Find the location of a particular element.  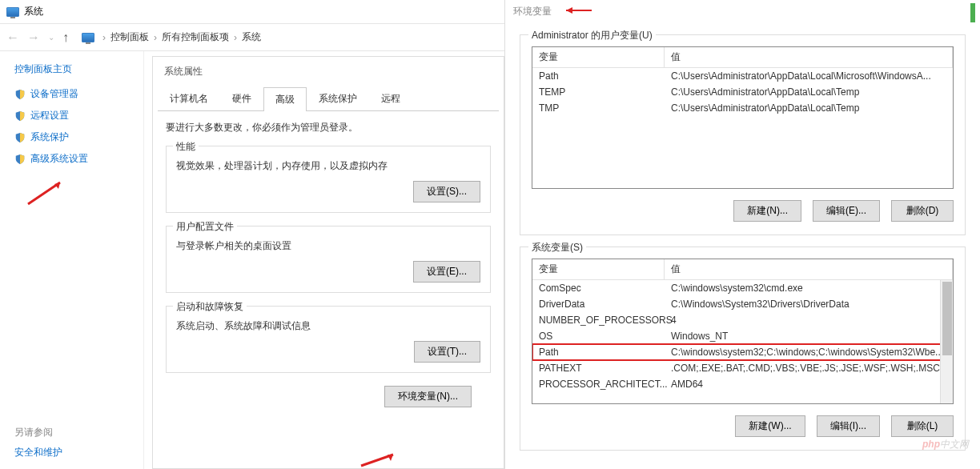

sidebar-item-remote: 远程设置 is located at coordinates (75, 115).